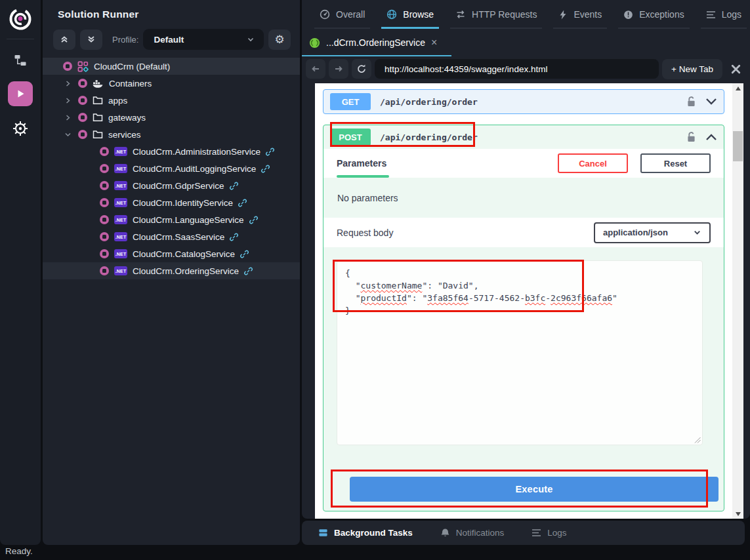 This screenshot has height=560, width=750. What do you see at coordinates (20, 60) in the screenshot?
I see `solution-tree-nav-button` at bounding box center [20, 60].